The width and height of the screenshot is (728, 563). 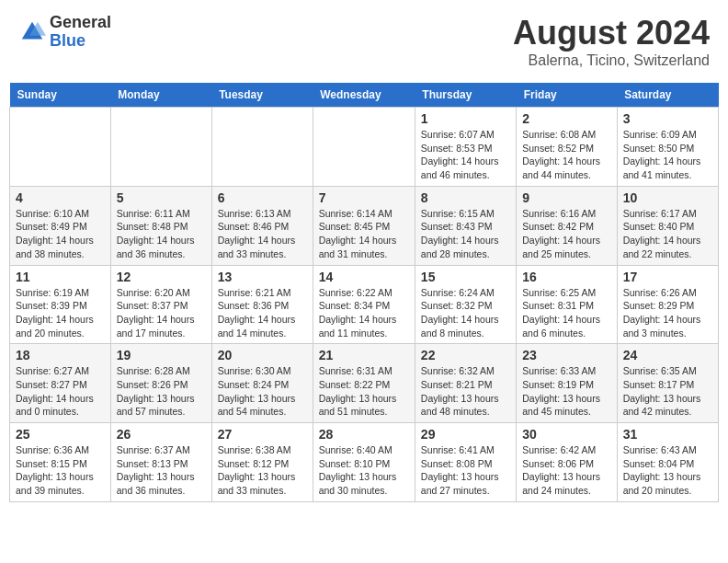 I want to click on day-number: 27, so click(x=263, y=434).